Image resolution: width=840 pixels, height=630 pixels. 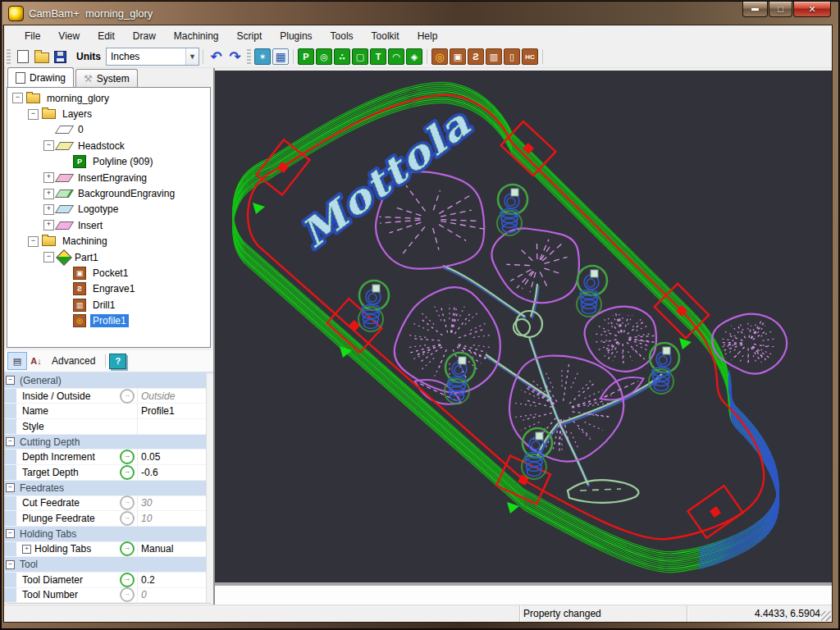 What do you see at coordinates (108, 289) in the screenshot?
I see `tree-item-engrave1: Ƨ Engrave1` at bounding box center [108, 289].